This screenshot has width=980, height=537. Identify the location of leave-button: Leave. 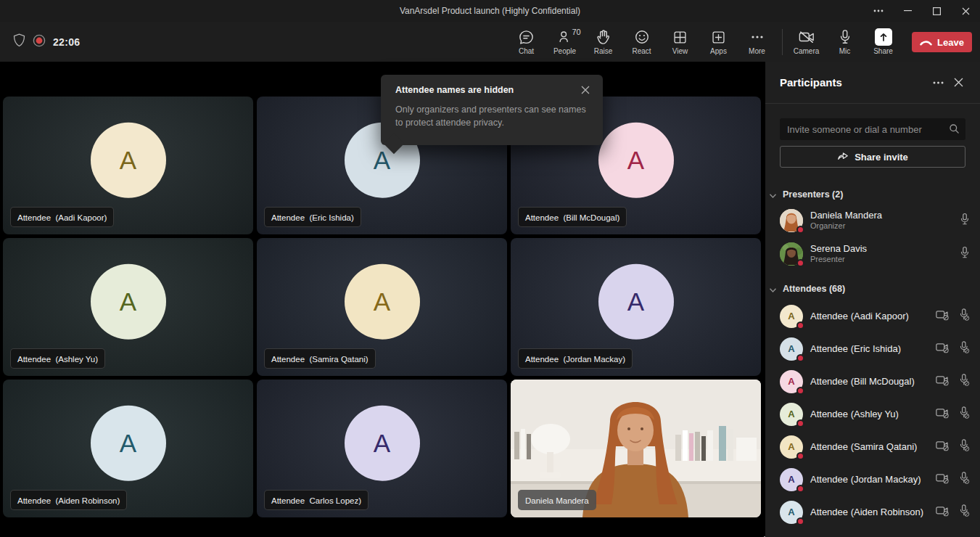
(942, 42).